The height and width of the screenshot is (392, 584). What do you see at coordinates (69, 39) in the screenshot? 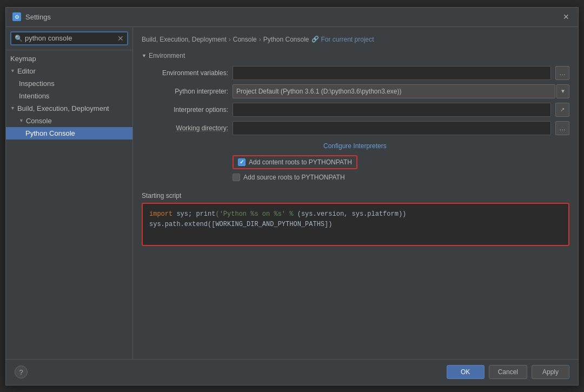
I see `search-box: 🔍 ✕` at bounding box center [69, 39].